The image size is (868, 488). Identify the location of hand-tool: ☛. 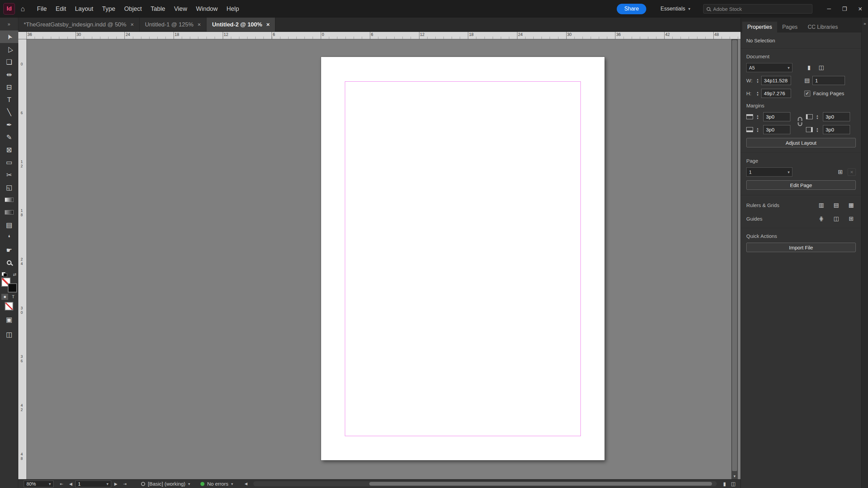
(9, 250).